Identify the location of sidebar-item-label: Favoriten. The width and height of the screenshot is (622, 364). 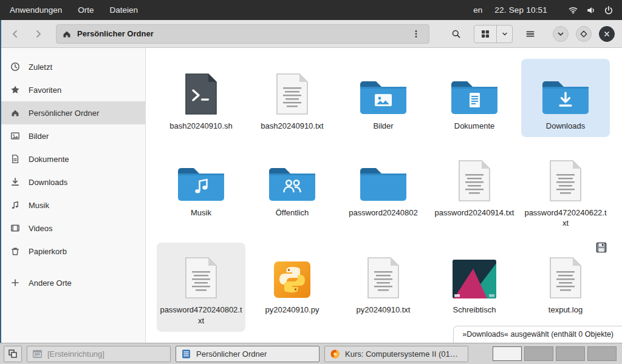
(45, 90).